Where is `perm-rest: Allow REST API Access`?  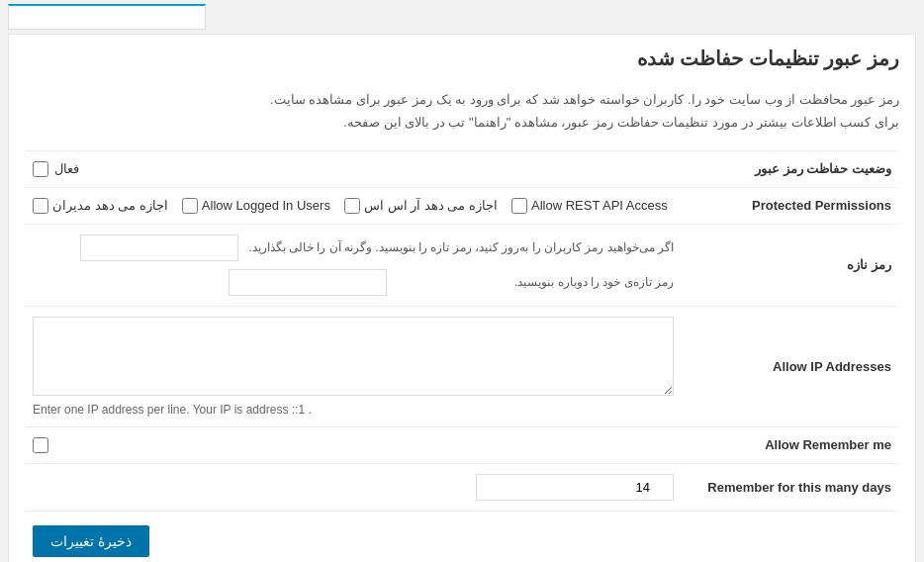
perm-rest: Allow REST API Access is located at coordinates (590, 206).